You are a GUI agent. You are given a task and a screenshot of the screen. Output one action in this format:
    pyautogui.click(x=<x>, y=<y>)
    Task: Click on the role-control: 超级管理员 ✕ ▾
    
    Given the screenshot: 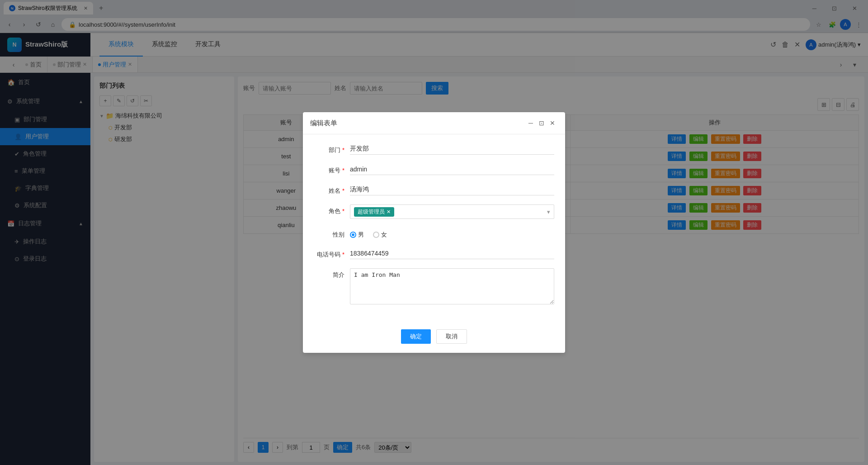 What is the action you would take?
    pyautogui.click(x=452, y=212)
    